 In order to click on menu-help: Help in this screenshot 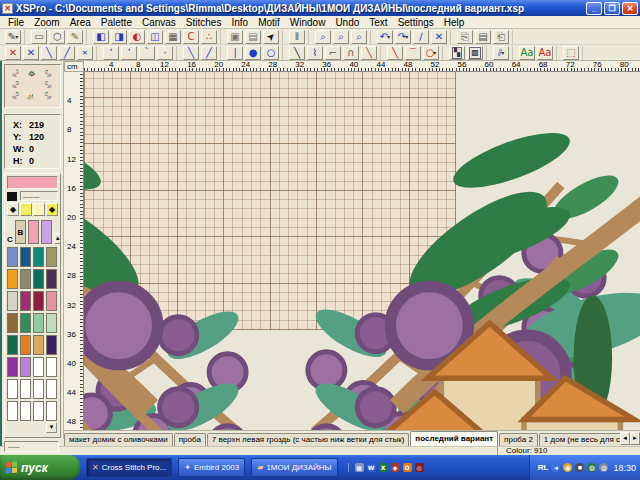, I will do `click(454, 22)`.